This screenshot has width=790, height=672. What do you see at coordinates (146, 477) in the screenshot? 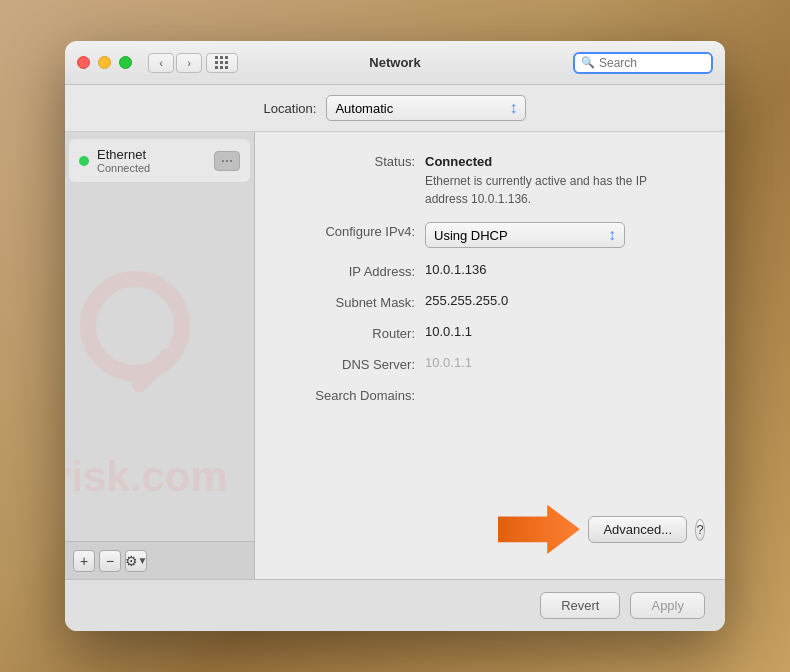
I see `watermark-text: risk.com` at bounding box center [146, 477].